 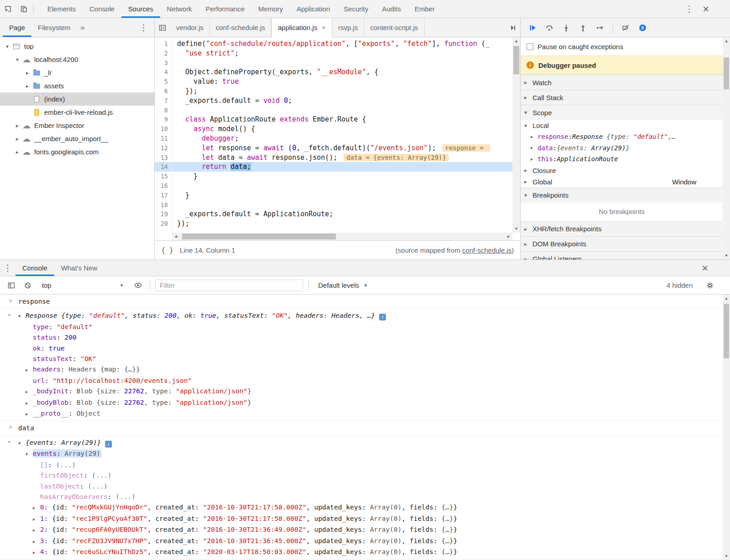 I want to click on line-number: 13, so click(x=163, y=158).